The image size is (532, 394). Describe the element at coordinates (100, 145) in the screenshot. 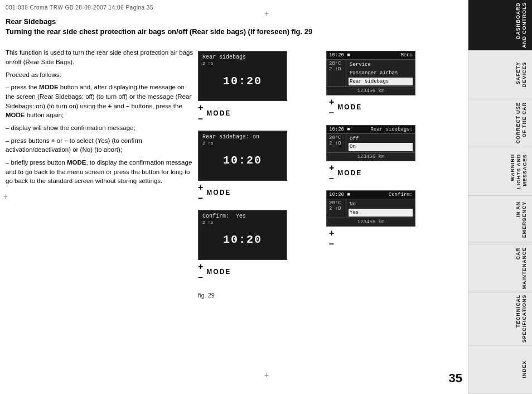

I see `para-5: – press buttons + or – to select (Yes) (…` at that location.